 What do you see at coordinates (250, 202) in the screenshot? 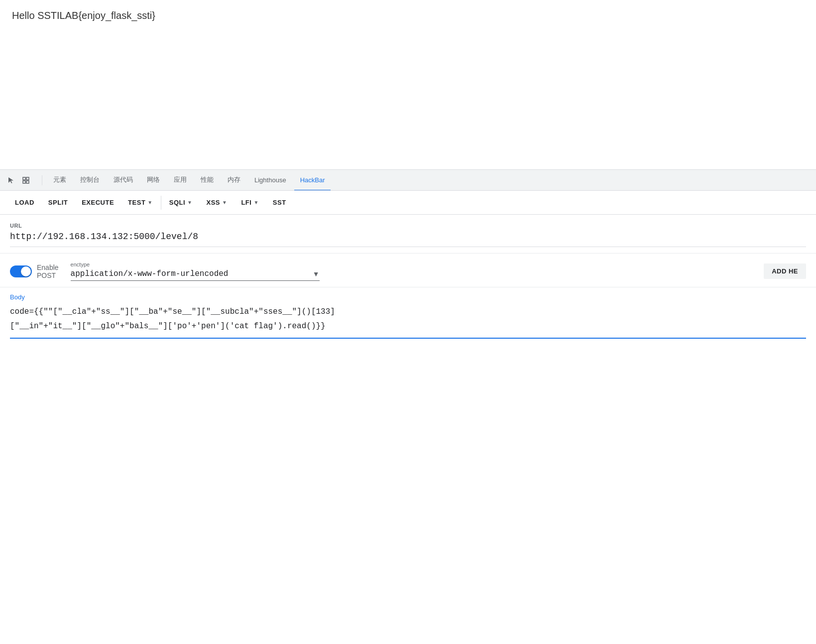
I see `lfi-button: LFI ▼` at bounding box center [250, 202].